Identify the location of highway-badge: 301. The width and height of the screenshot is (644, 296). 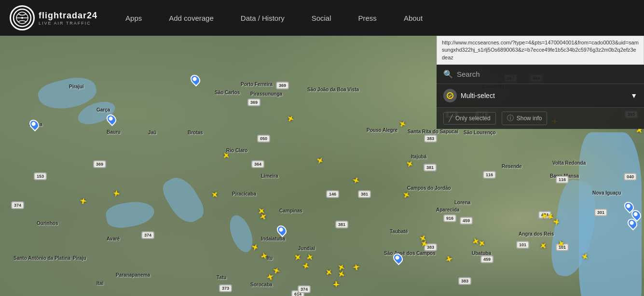
(601, 212).